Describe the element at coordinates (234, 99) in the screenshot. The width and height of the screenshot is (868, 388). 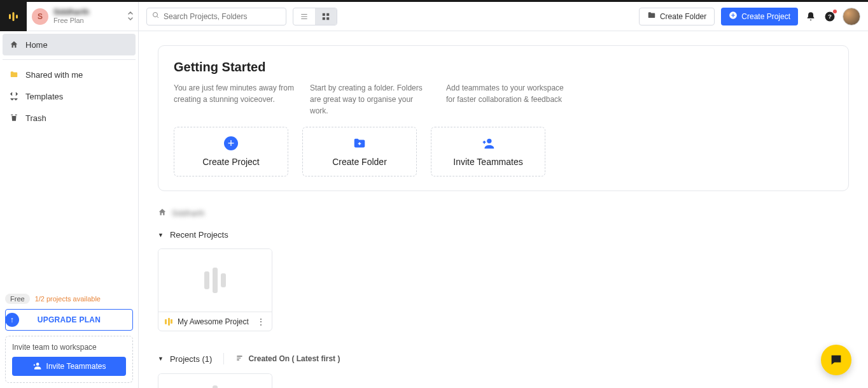
I see `gs-description-1: You are just few minutes away from creat…` at that location.